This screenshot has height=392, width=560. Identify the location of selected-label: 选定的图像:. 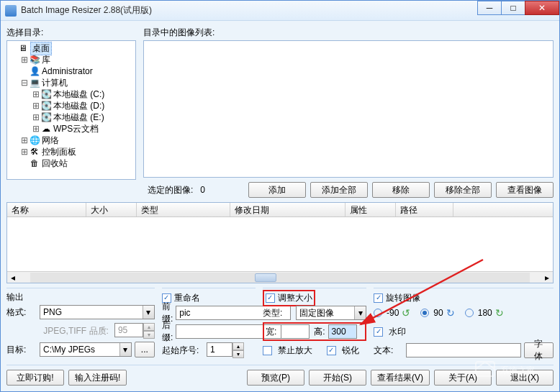
(170, 190).